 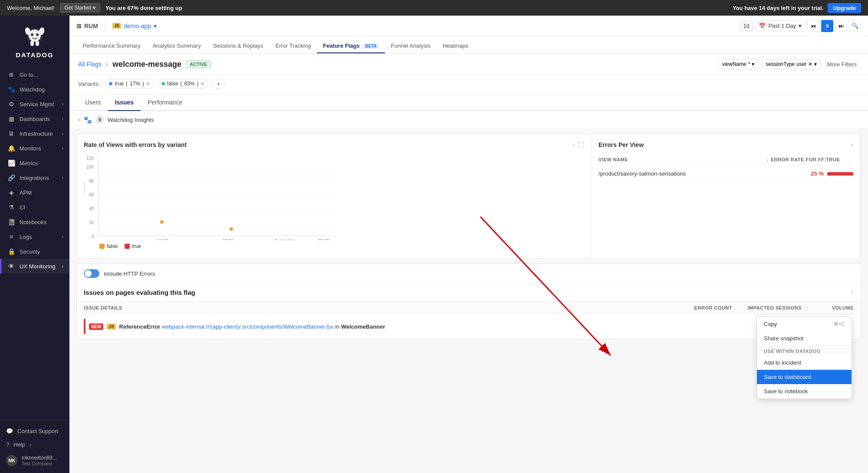 I want to click on tab-funnel-analysis: Funnel Analysis, so click(x=411, y=46).